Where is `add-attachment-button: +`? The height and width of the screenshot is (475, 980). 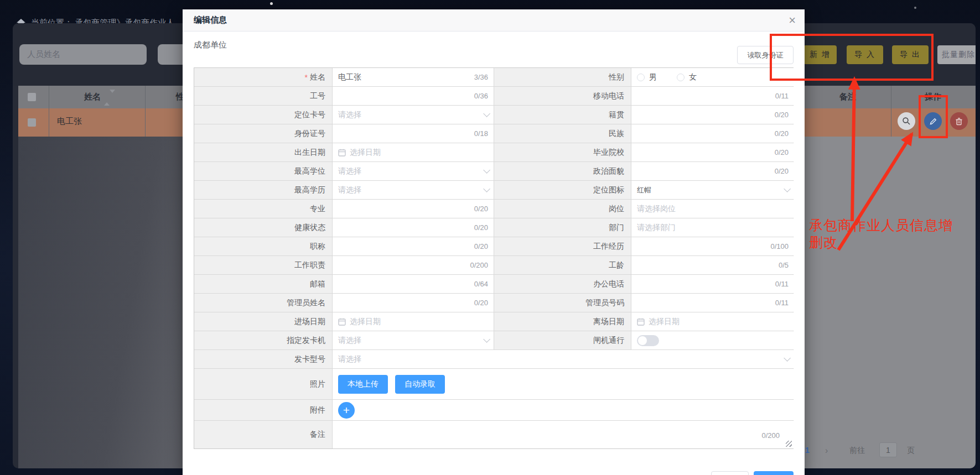
add-attachment-button: + is located at coordinates (346, 410).